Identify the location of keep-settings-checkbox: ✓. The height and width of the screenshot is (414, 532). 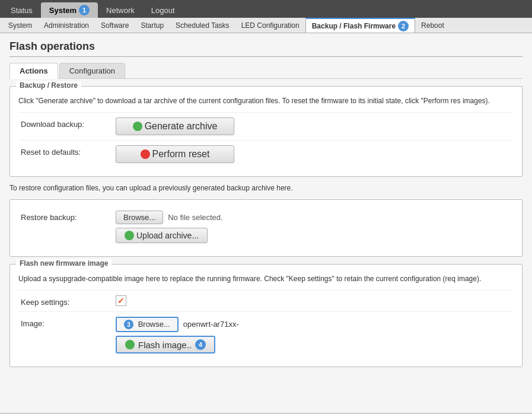
(121, 301).